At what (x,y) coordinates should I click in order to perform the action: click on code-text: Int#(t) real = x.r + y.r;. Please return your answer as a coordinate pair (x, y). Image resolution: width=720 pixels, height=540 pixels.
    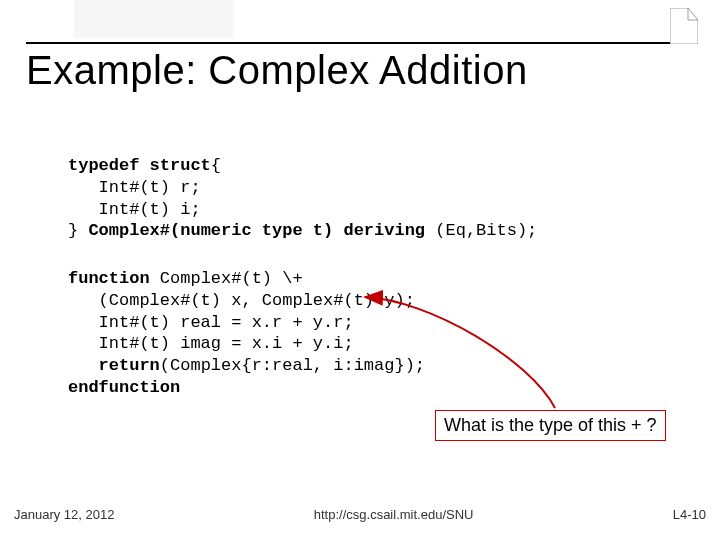
    Looking at the image, I should click on (211, 322).